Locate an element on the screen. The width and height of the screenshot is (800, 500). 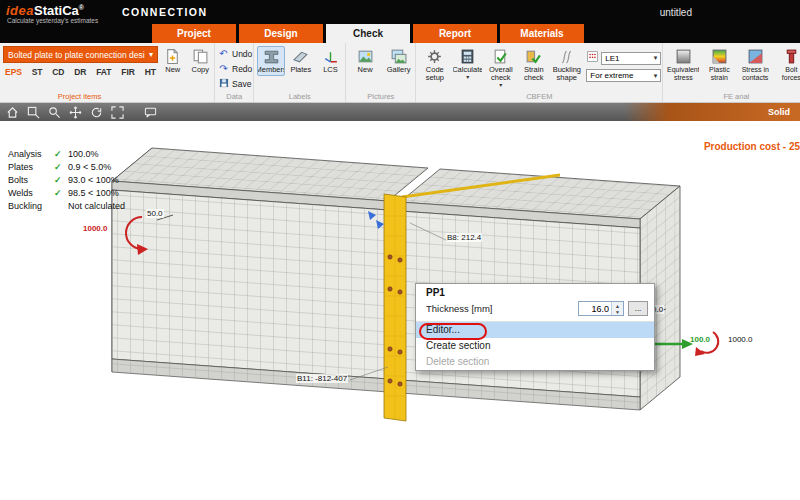
home-view-icon is located at coordinates (12, 112).